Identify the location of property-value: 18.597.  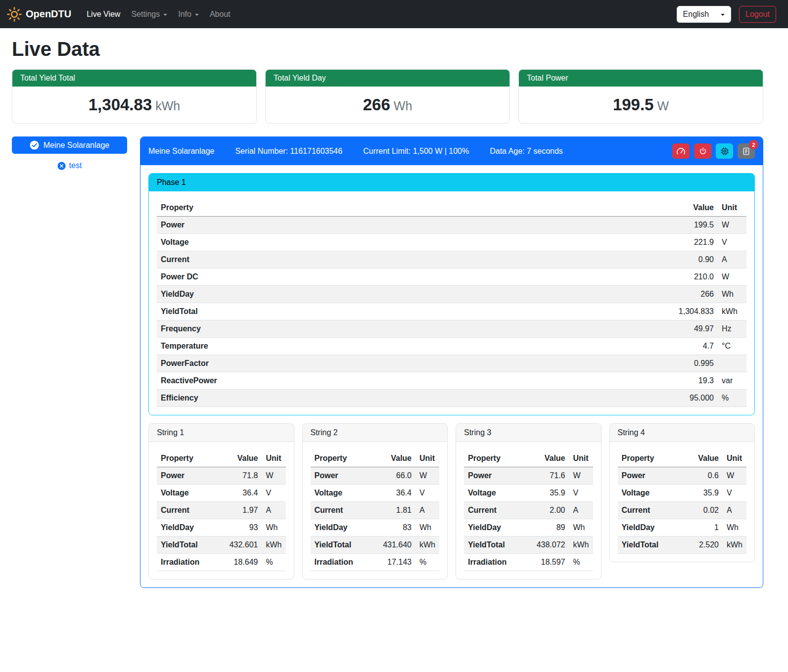
(546, 563).